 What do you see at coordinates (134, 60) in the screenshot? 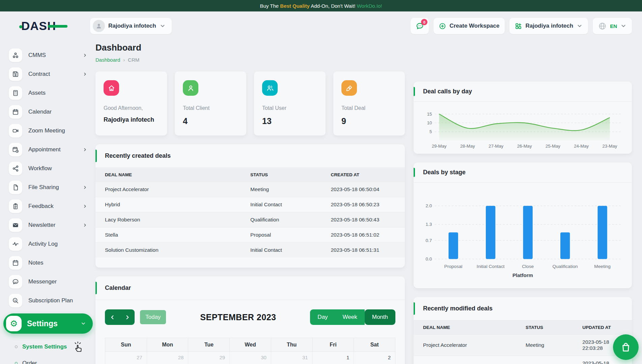
I see `breadcrumb-current: CRM` at bounding box center [134, 60].